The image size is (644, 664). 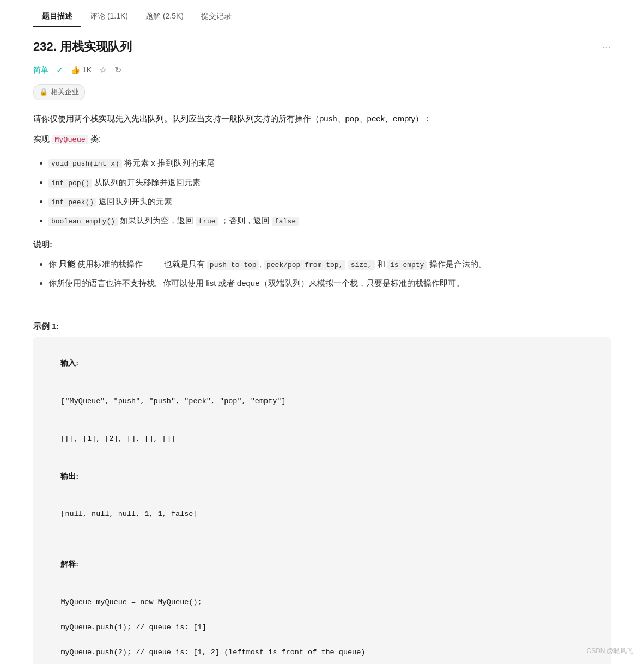 What do you see at coordinates (322, 326) in the screenshot?
I see `example1-title: 示例 1:` at bounding box center [322, 326].